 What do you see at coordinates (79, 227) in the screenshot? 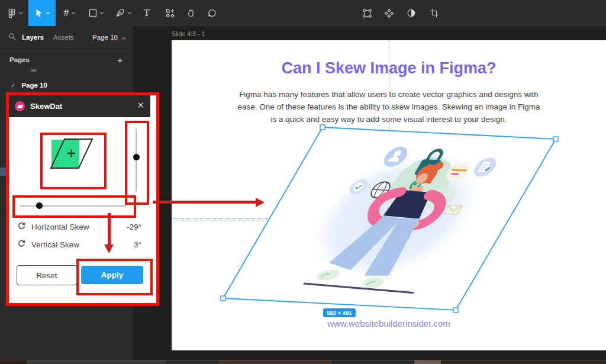
I see `horizontal-skew-row: Horizontal Skew -29°` at bounding box center [79, 227].